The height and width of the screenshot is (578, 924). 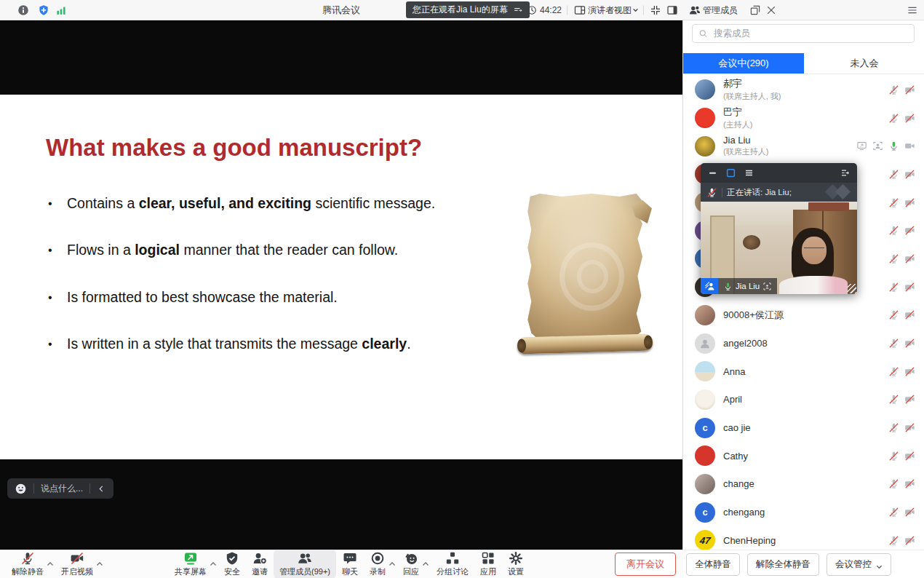 I want to click on floating-video-window: 正在讲话: Jia Liu; Jia Liu, so click(x=778, y=229).